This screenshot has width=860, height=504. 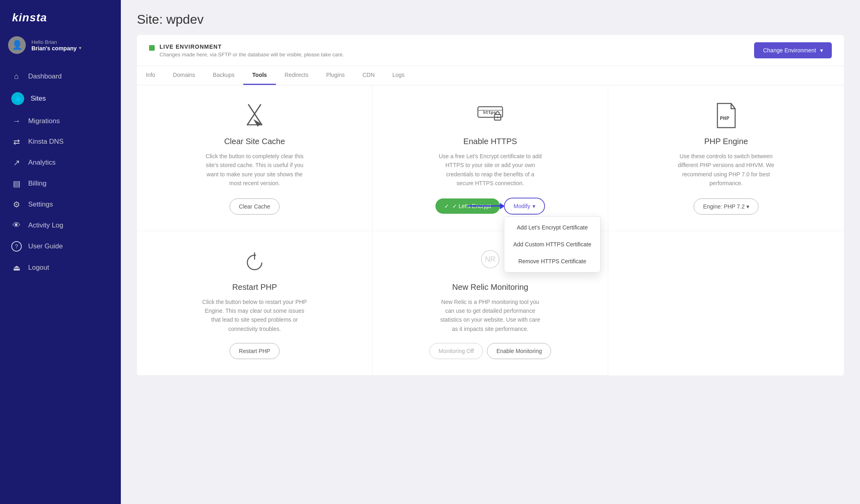 What do you see at coordinates (60, 121) in the screenshot?
I see `sidebar-item-migrations: → Migrations` at bounding box center [60, 121].